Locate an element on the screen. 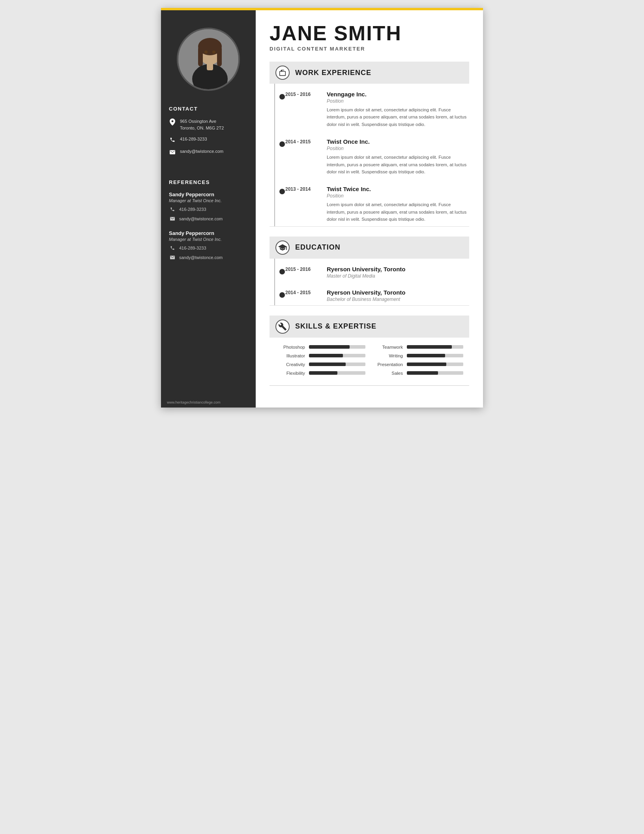  skill-teamwork-label: Teamwork is located at coordinates (388, 347).